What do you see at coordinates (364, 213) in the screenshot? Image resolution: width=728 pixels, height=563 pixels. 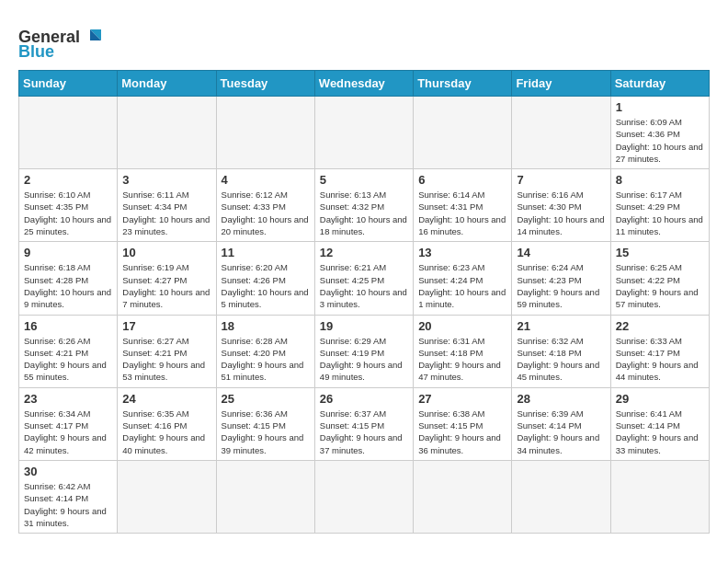 I see `day-info: Sunrise: 6:13 AM Sunset: 4:32 PM Dayligh…` at bounding box center [364, 213].